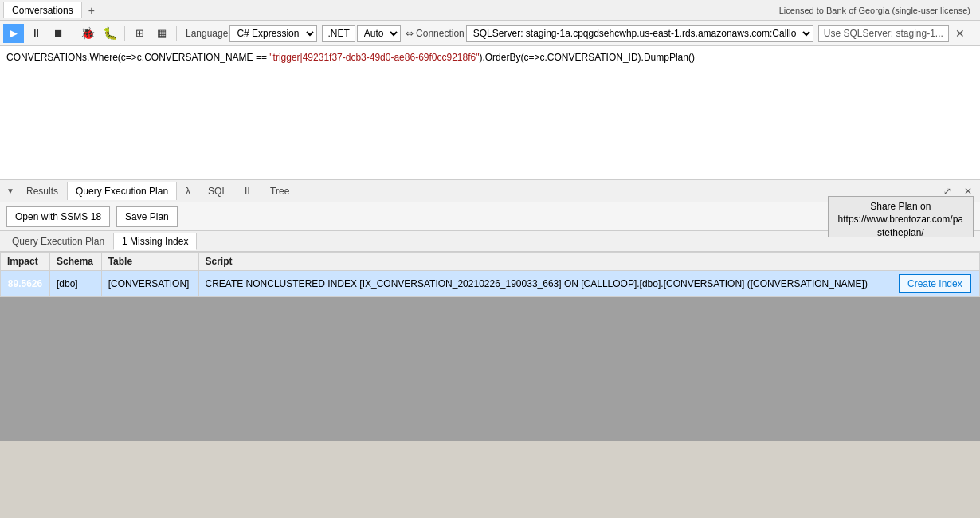 This screenshot has height=518, width=980. Describe the element at coordinates (92, 10) in the screenshot. I see `add-tab-button: +` at that location.